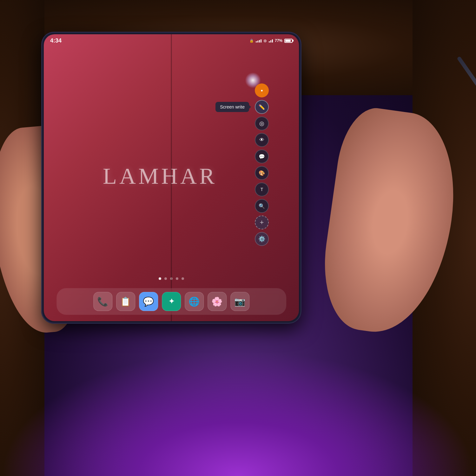 Image resolution: width=476 pixels, height=476 pixels. I want to click on messages-app-icon: 💬, so click(149, 301).